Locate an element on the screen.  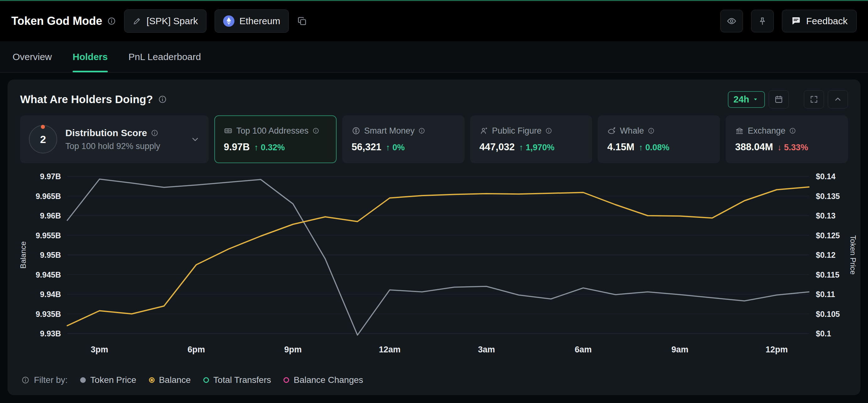
stat-card-exchange: Exchange 388.04M ↓ 5.33% is located at coordinates (787, 139).